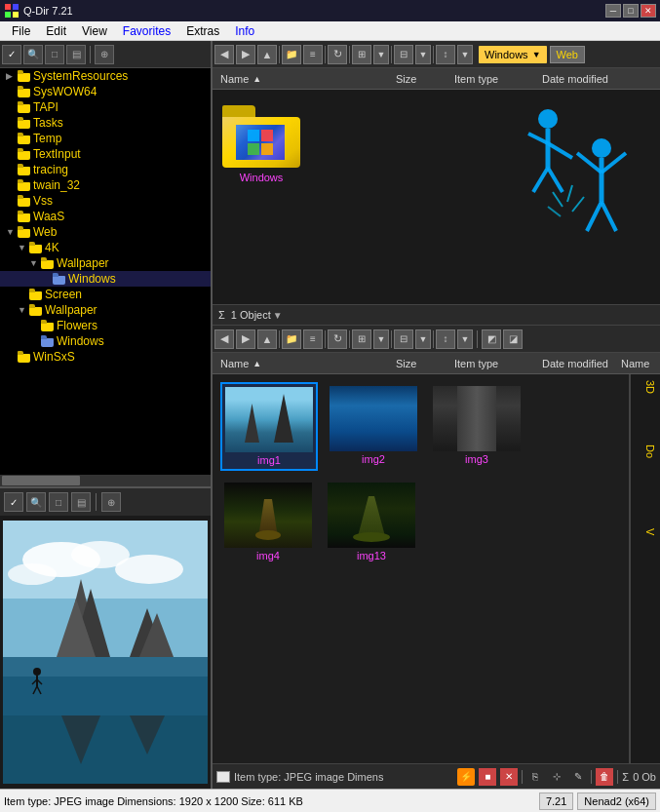 The width and height of the screenshot is (660, 812). Describe the element at coordinates (304, 364) in the screenshot. I see `bot-col-name: Name ▲` at that location.